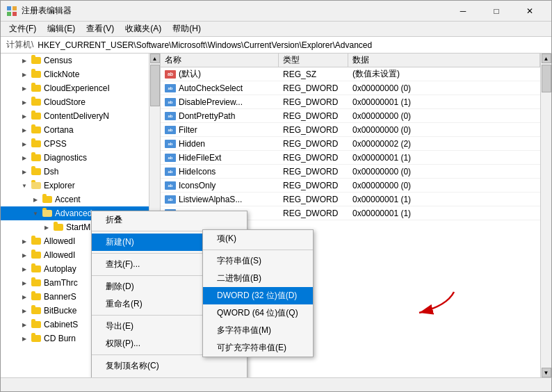  Describe the element at coordinates (350, 116) in the screenshot. I see `table-row: ab DontPrettyPath REG_DWORD 0x00000000 (…` at that location.